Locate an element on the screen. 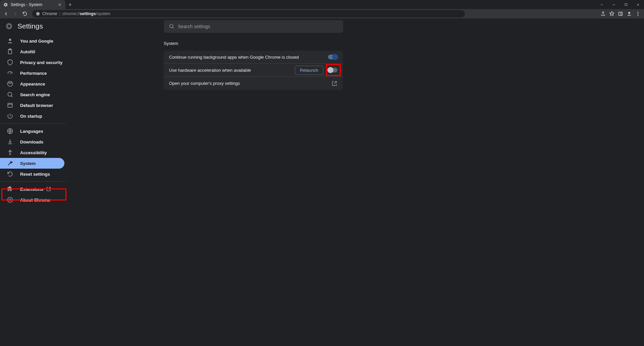 The image size is (644, 346). new-tab-button is located at coordinates (70, 5).